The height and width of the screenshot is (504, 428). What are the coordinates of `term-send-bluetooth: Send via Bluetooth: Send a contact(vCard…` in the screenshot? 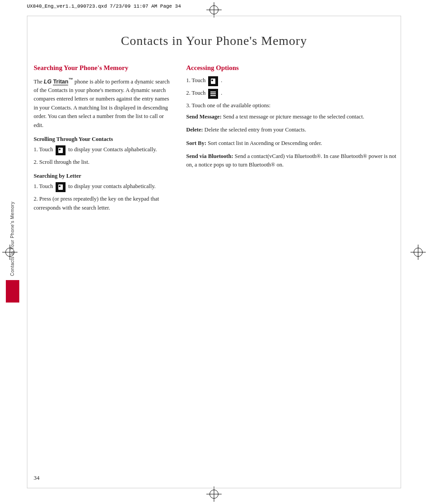 It's located at (293, 161).